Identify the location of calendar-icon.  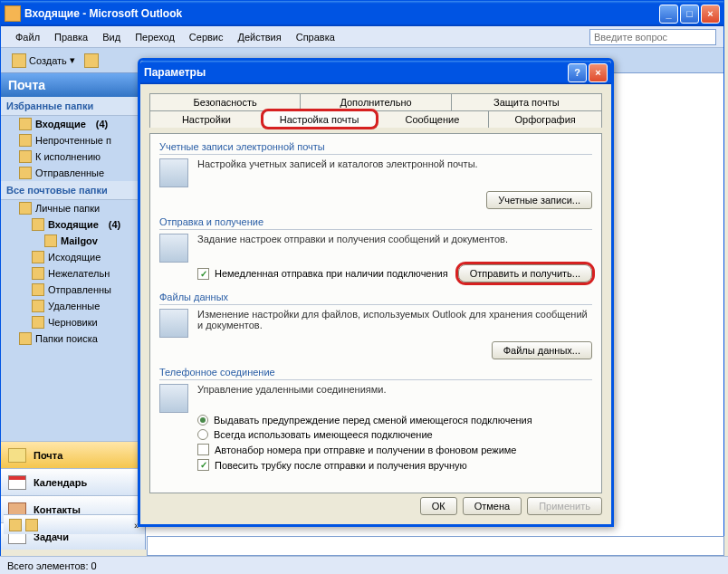
(17, 483).